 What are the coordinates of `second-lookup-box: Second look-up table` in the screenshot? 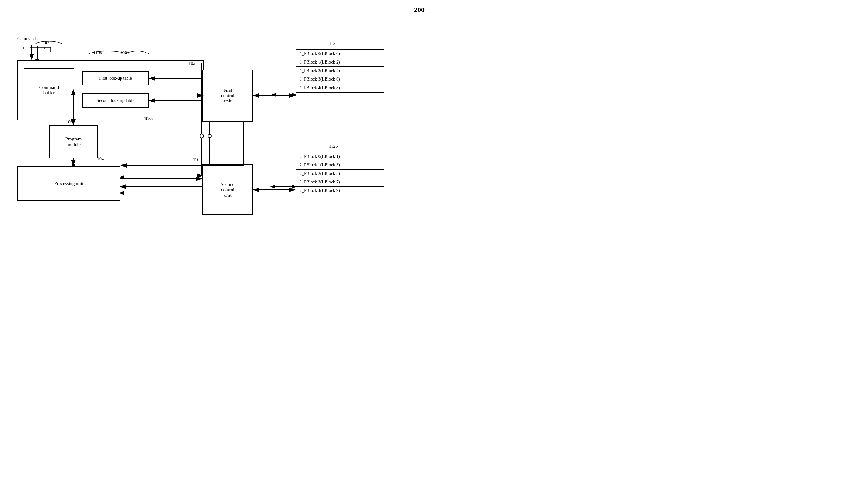 It's located at (116, 101).